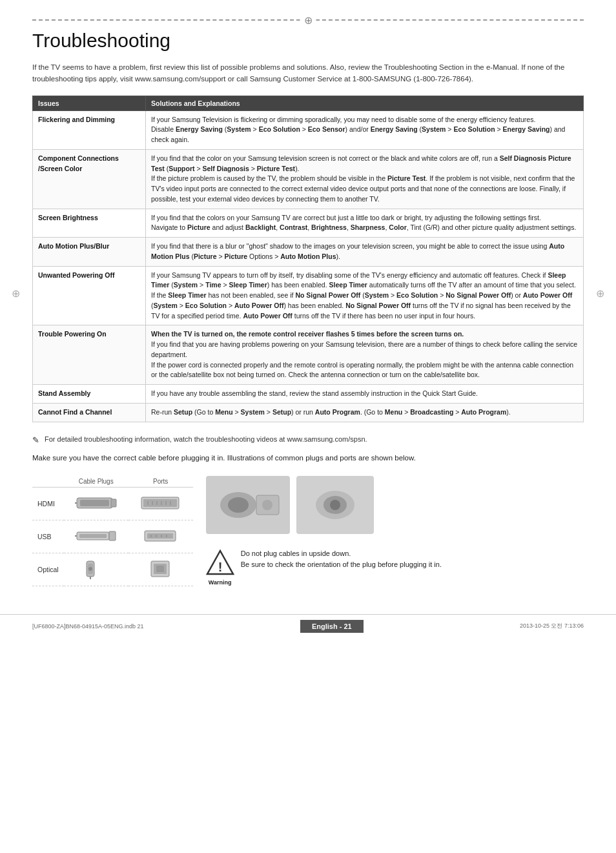 Image resolution: width=616 pixels, height=853 pixels. I want to click on cable-ports-header: Ports, so click(161, 482).